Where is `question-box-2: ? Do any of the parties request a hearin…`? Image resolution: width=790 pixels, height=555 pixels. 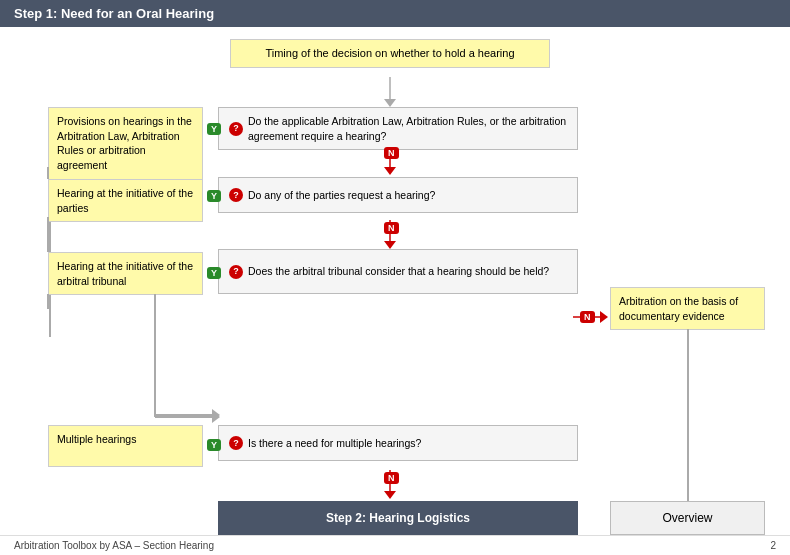
question-box-2: ? Do any of the parties request a hearin… is located at coordinates (398, 195).